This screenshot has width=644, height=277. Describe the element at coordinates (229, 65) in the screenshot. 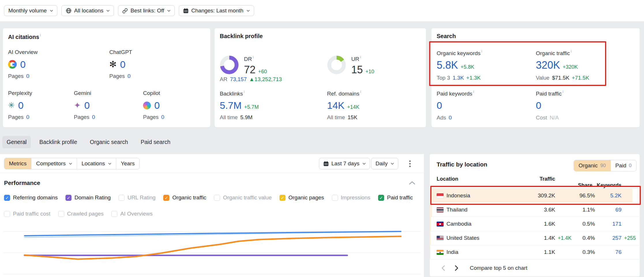

I see `dr-donut-chart` at that location.